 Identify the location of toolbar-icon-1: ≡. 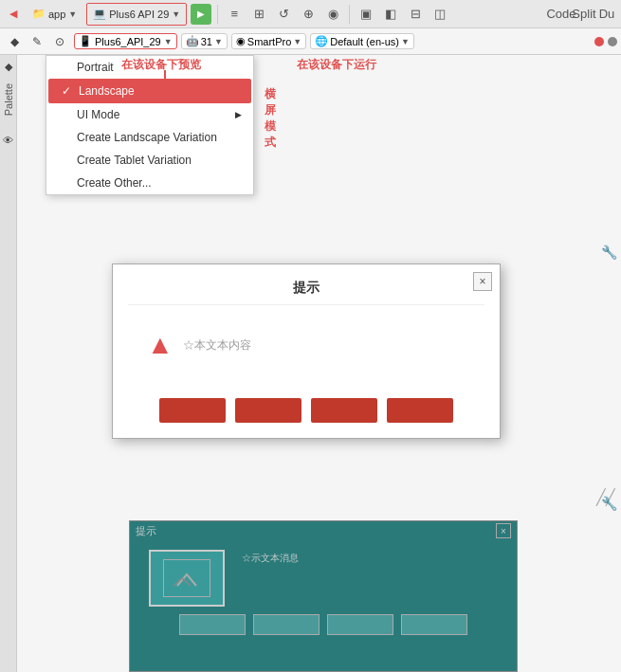
(234, 14).